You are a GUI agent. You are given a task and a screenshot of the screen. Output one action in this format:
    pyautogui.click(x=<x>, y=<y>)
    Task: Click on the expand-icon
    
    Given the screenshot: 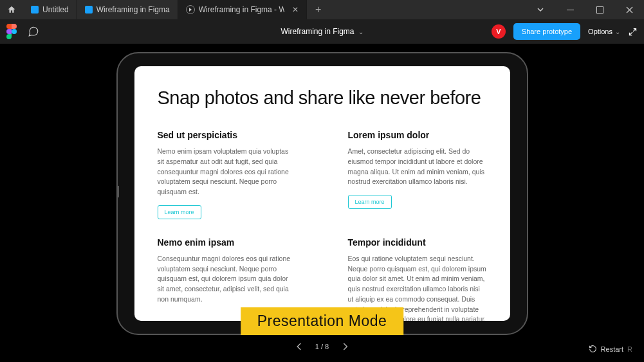 What is the action you would take?
    pyautogui.click(x=633, y=32)
    